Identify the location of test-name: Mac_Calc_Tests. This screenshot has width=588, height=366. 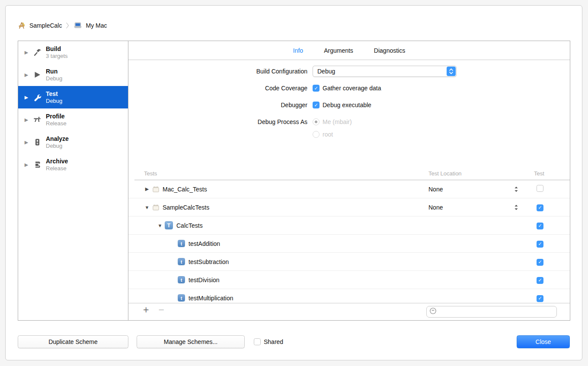
(185, 189).